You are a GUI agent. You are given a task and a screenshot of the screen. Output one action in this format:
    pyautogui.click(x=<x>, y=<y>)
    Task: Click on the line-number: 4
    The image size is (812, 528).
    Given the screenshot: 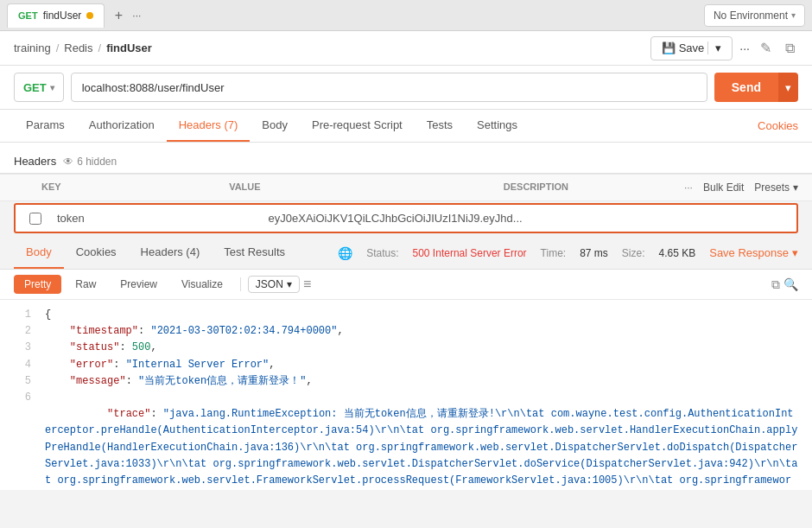 What is the action you would take?
    pyautogui.click(x=22, y=365)
    